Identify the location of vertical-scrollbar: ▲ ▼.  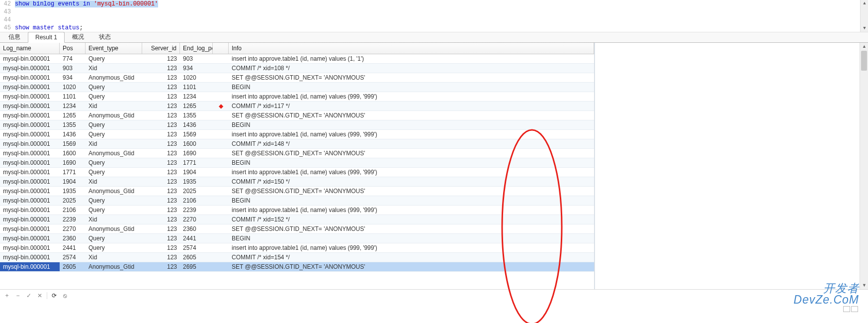
(864, 166).